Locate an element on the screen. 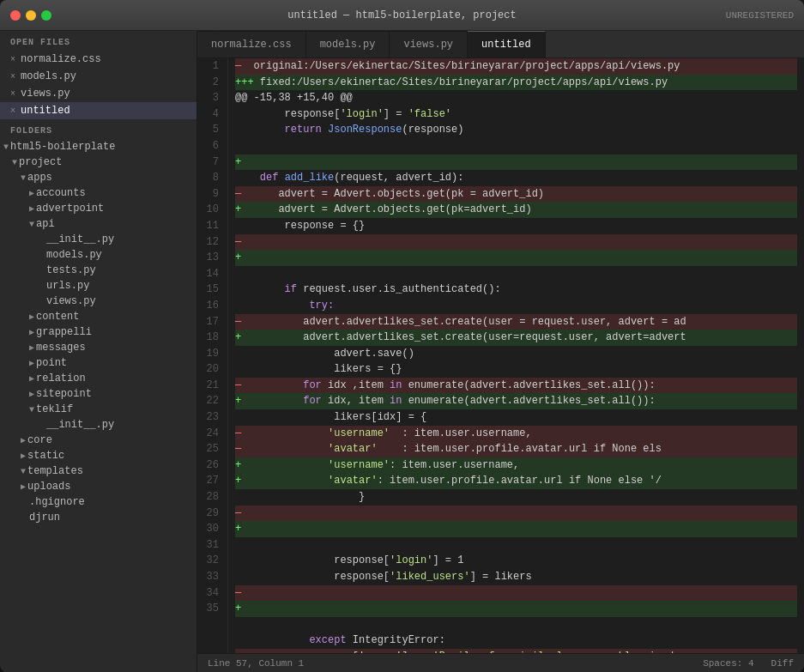 The height and width of the screenshot is (672, 804). folder-name: html5-boilerplate is located at coordinates (63, 147).